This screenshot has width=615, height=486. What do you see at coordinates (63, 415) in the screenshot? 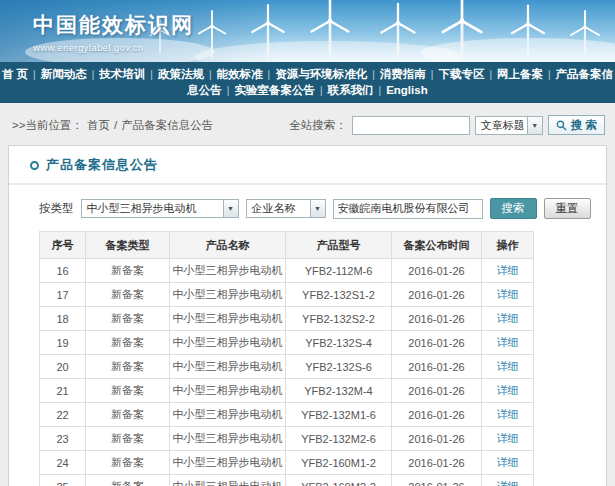
I see `cell-seq: 22` at bounding box center [63, 415].